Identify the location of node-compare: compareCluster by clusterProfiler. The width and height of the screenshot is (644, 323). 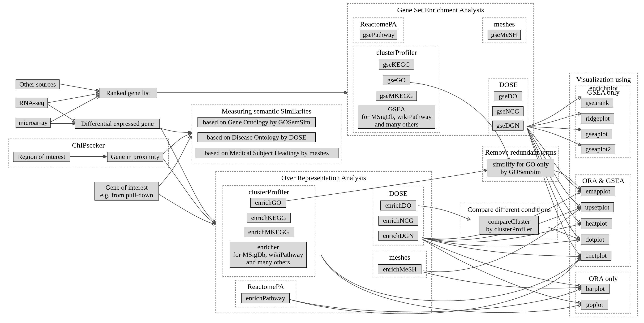
(509, 225).